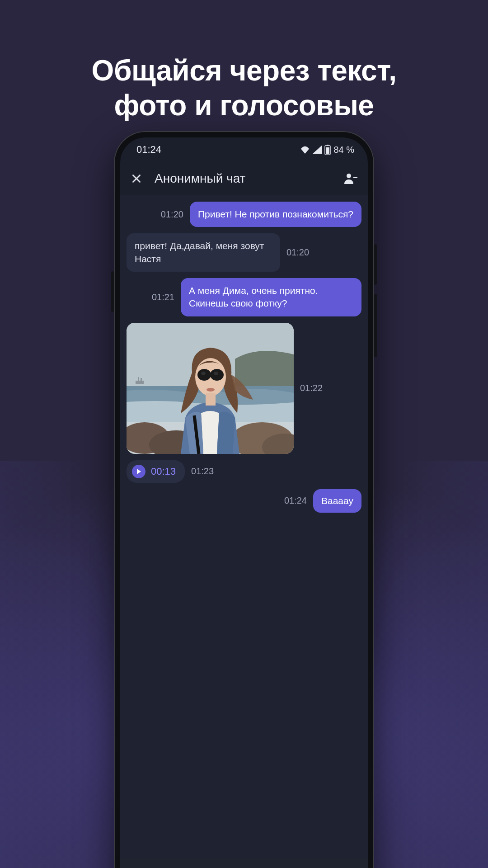  What do you see at coordinates (163, 297) in the screenshot?
I see `message-time: 01:21` at bounding box center [163, 297].